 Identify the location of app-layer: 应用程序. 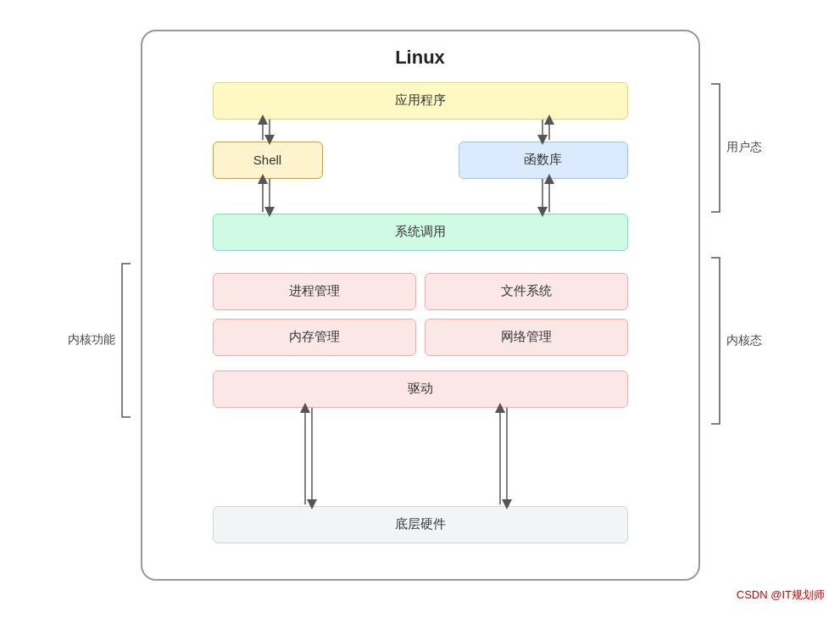
(420, 101).